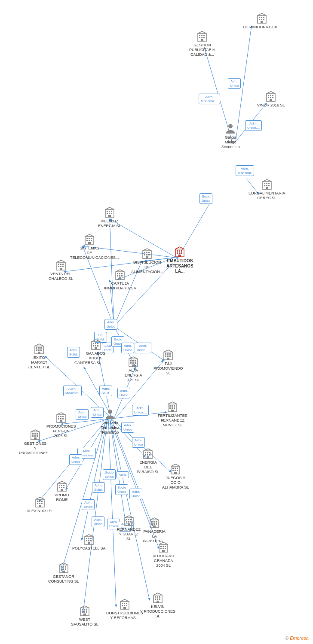 This screenshot has height=644, width=313. I want to click on badge-adm-unico-rome: Adm.Unico, so click(88, 505).